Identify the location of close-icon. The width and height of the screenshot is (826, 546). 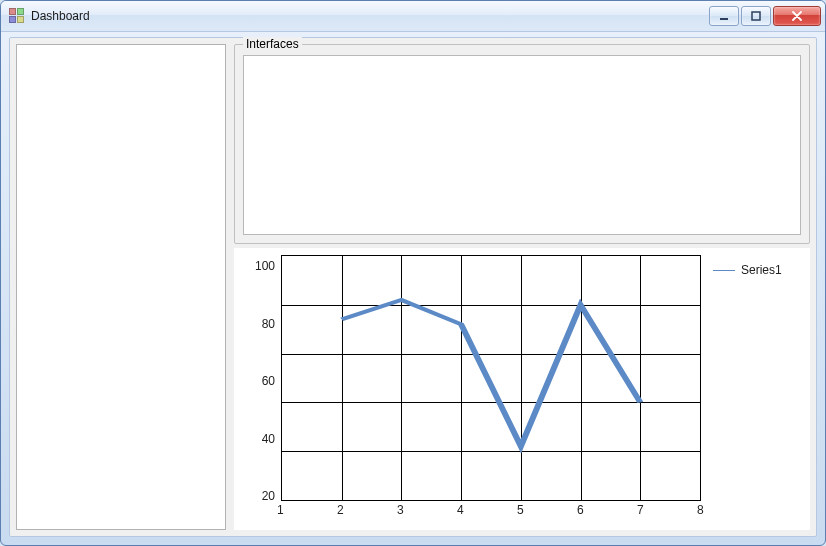
(797, 16).